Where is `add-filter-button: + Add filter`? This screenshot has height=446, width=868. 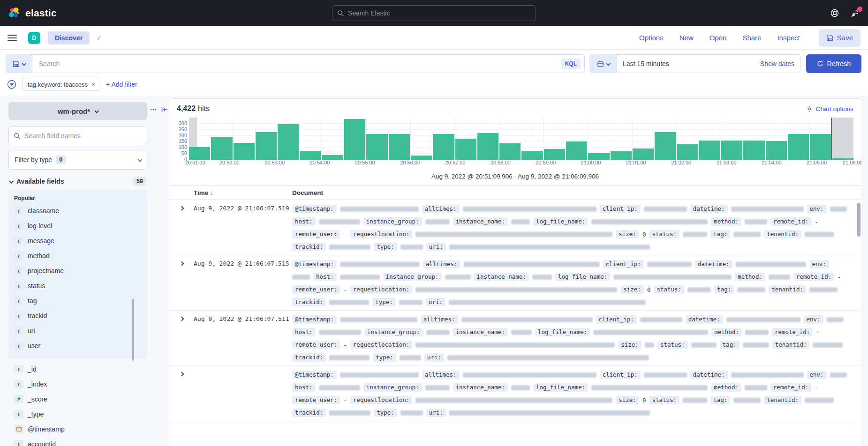 add-filter-button: + Add filter is located at coordinates (122, 84).